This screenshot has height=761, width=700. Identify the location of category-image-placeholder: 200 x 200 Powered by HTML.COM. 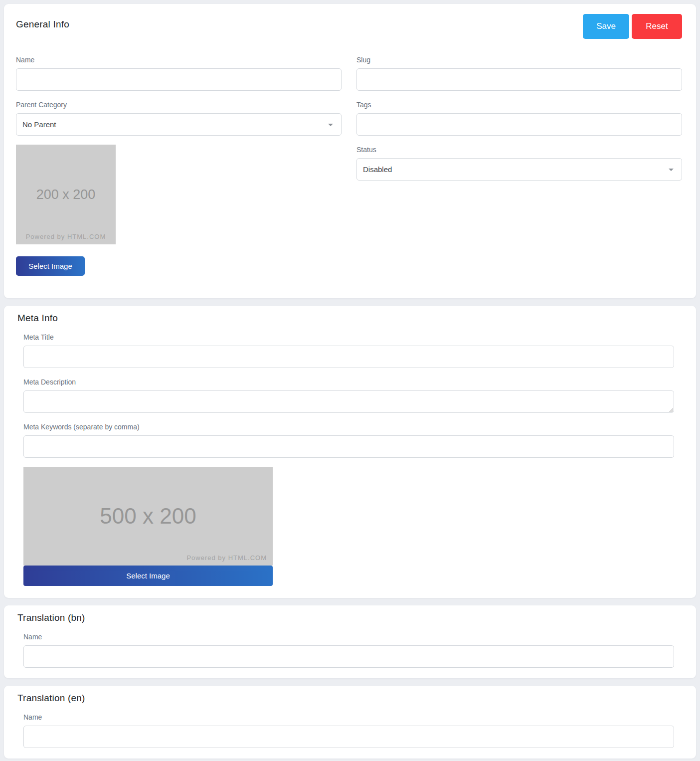
(66, 194).